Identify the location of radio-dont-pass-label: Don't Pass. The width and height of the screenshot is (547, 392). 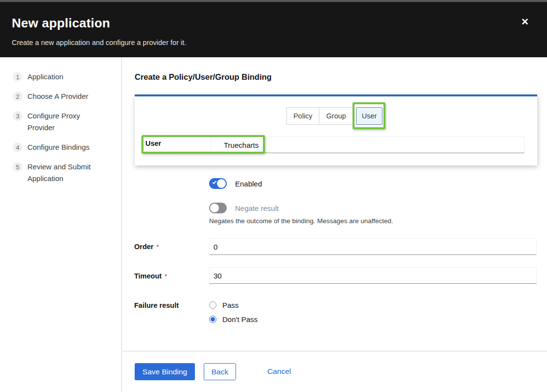
(240, 319).